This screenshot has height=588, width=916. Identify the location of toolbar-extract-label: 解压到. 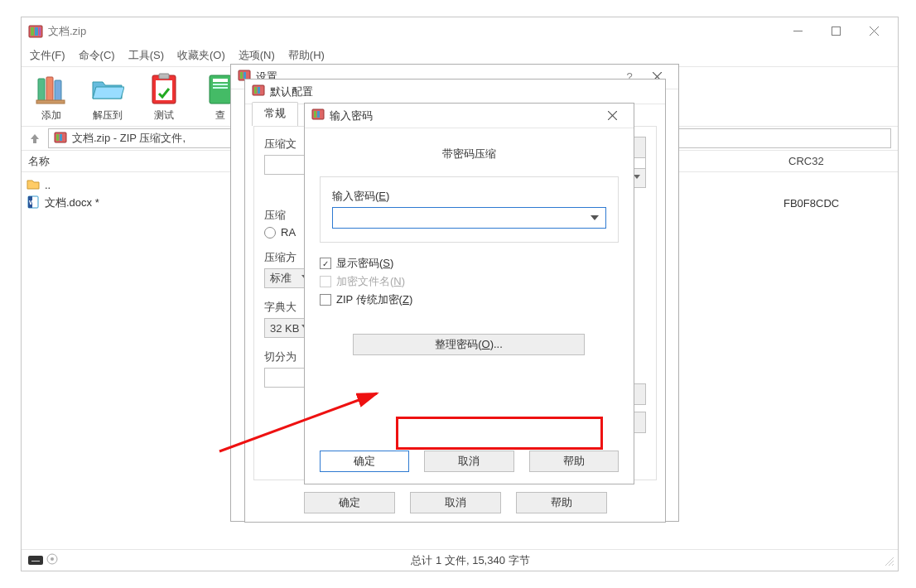
(108, 116).